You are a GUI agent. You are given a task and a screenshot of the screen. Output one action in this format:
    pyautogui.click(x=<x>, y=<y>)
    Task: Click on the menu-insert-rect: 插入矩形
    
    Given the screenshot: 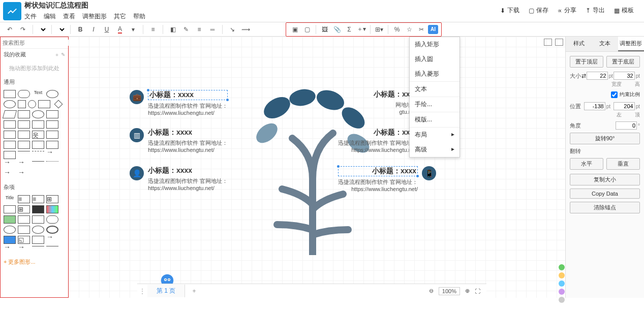 What is the action you would take?
    pyautogui.click(x=435, y=45)
    